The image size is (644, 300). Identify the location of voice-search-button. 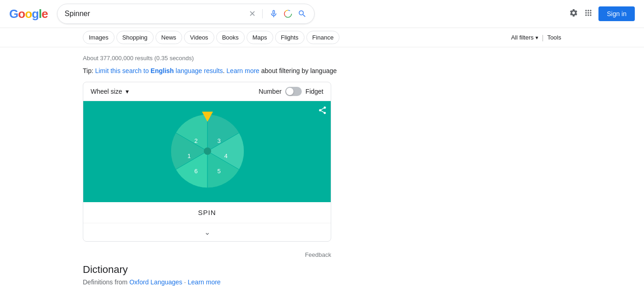
(274, 14).